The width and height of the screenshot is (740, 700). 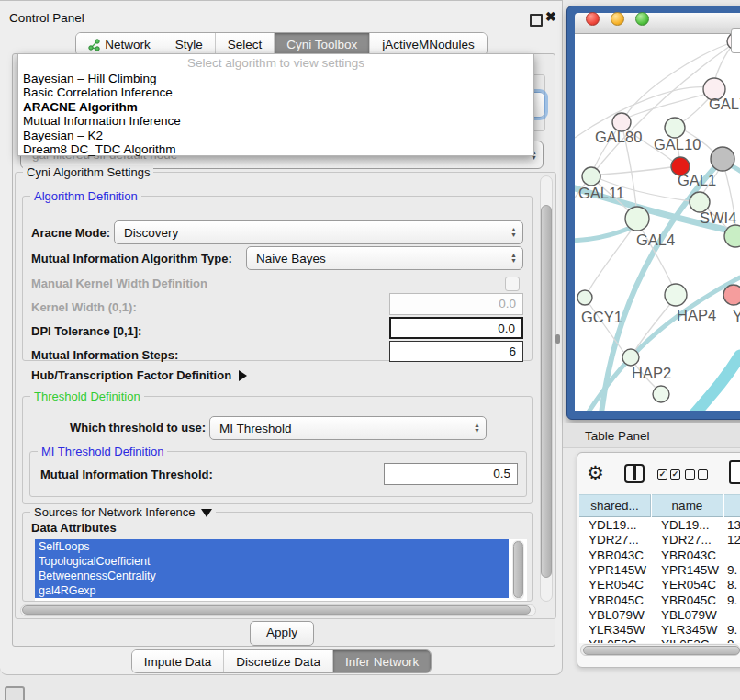 I want to click on network-node-gal11, so click(x=591, y=176).